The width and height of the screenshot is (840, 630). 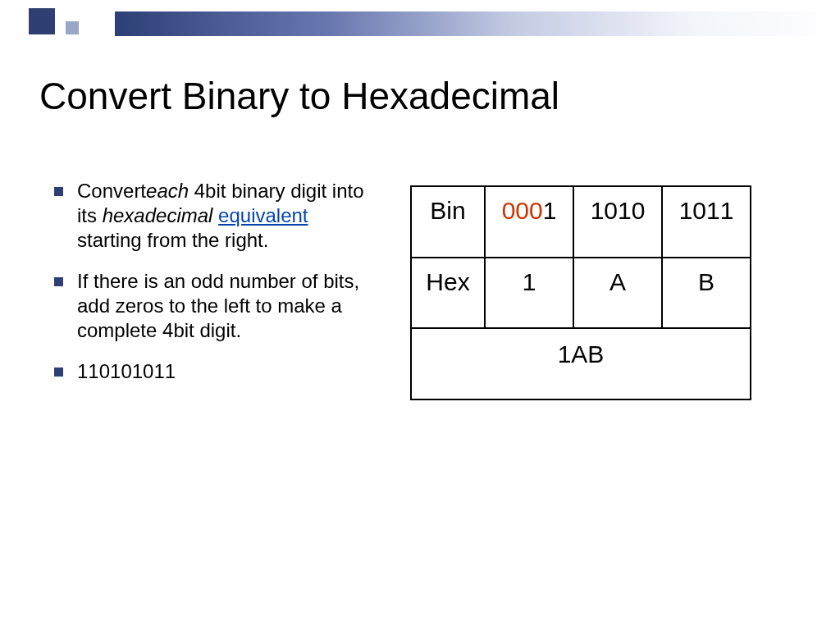 What do you see at coordinates (262, 215) in the screenshot?
I see `equivalent-link: equivalent` at bounding box center [262, 215].